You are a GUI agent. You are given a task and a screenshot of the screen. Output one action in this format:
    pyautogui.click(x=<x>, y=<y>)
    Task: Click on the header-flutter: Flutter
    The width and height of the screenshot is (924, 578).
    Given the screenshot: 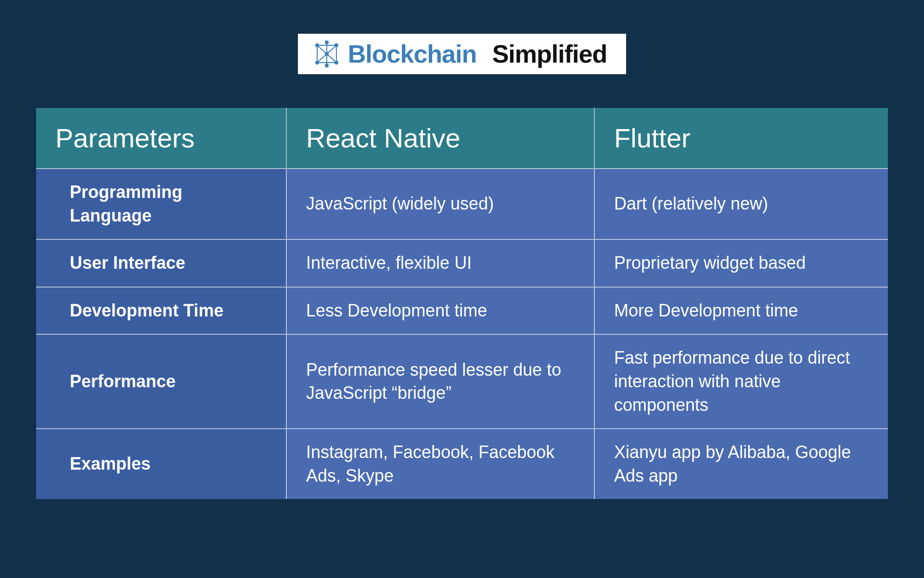 What is the action you would take?
    pyautogui.click(x=741, y=138)
    